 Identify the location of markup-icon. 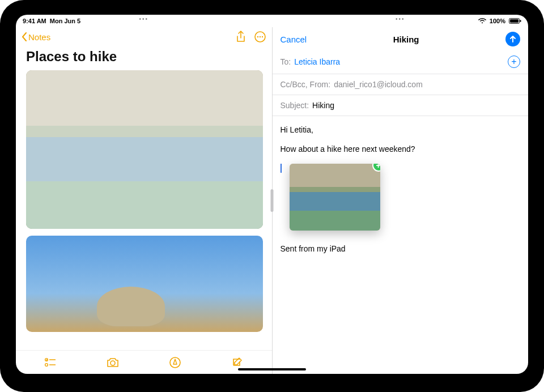
(175, 363).